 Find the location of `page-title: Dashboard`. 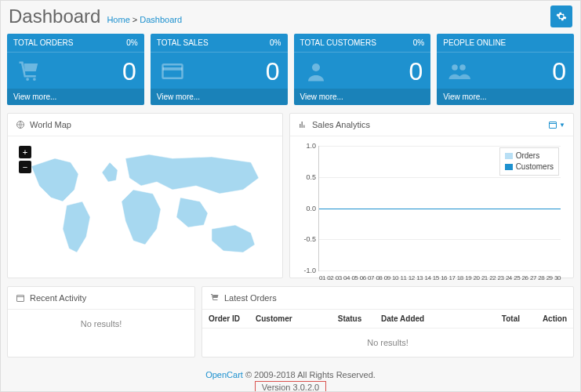

page-title: Dashboard is located at coordinates (55, 16).